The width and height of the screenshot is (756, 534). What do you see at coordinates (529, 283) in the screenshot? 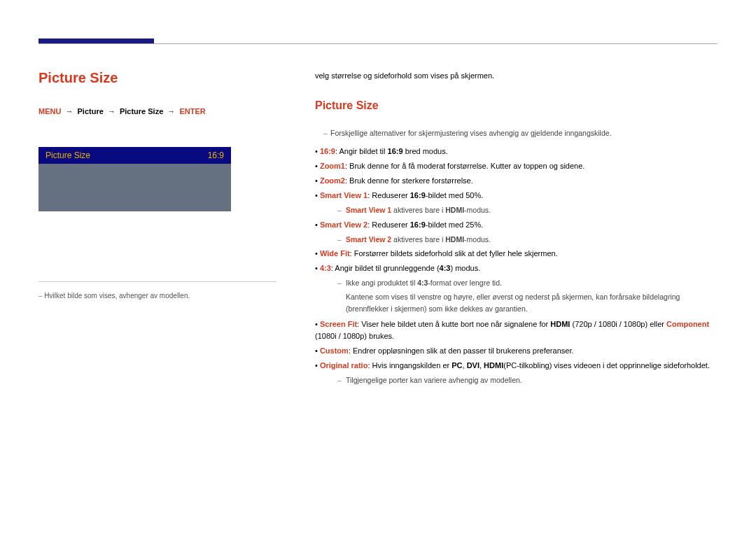
I see `option-4-3-note-1: Ikke angi produktet til 4:3-format over …` at bounding box center [529, 283].